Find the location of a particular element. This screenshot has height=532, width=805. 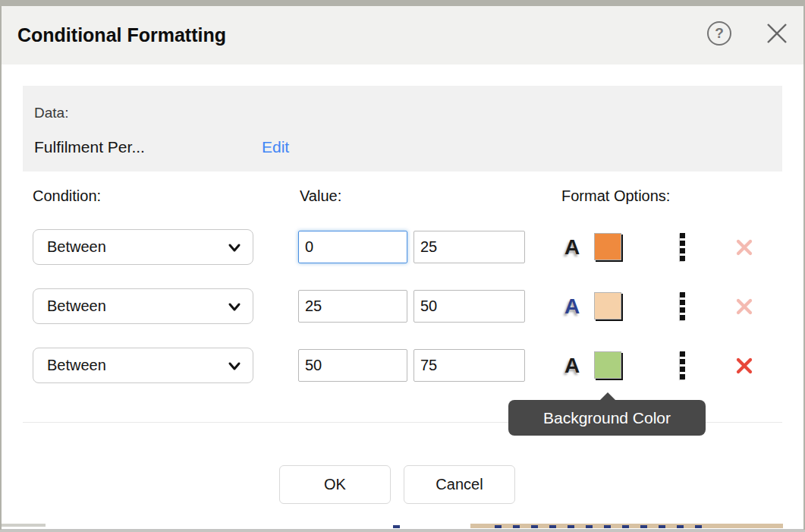

data-label: Data: is located at coordinates (52, 113).